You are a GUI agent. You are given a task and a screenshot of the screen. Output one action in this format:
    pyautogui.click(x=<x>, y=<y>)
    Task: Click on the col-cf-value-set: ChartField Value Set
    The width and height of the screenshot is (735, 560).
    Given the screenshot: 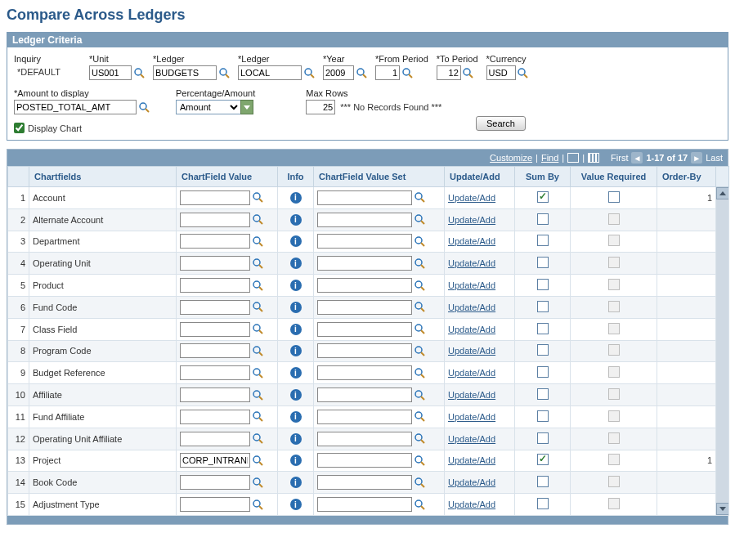 What is the action you would take?
    pyautogui.click(x=379, y=177)
    